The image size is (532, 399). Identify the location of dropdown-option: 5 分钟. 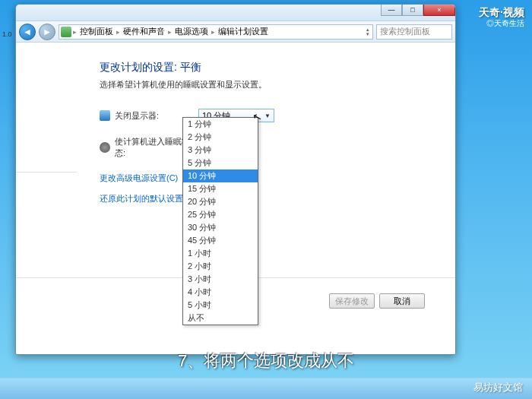
(220, 163).